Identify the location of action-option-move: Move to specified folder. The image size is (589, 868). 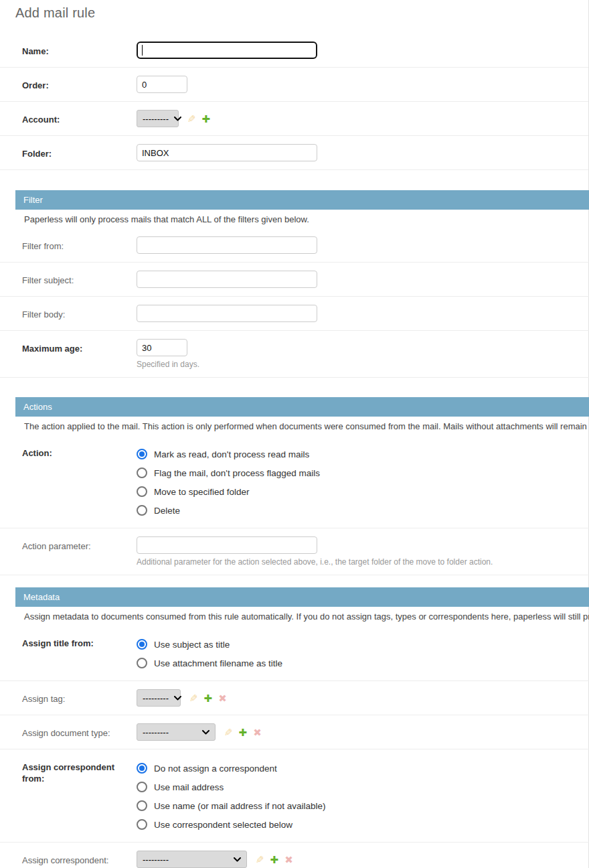
(363, 492).